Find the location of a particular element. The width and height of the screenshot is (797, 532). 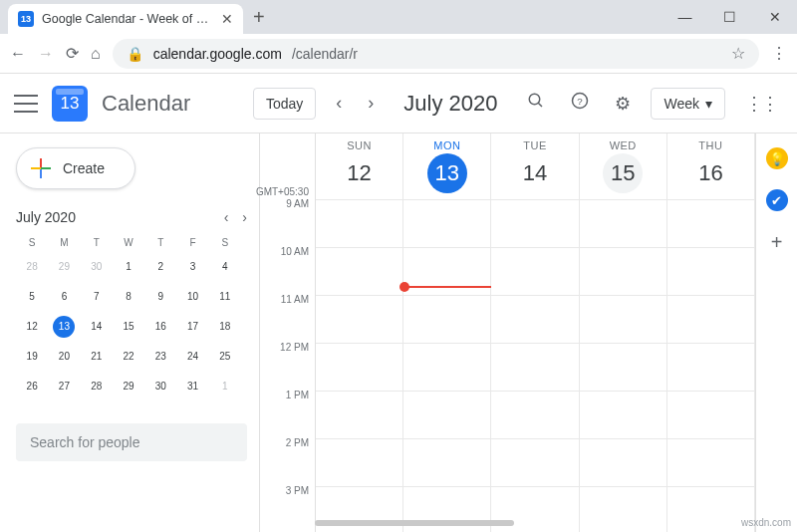

minical-day: 5 is located at coordinates (32, 297).